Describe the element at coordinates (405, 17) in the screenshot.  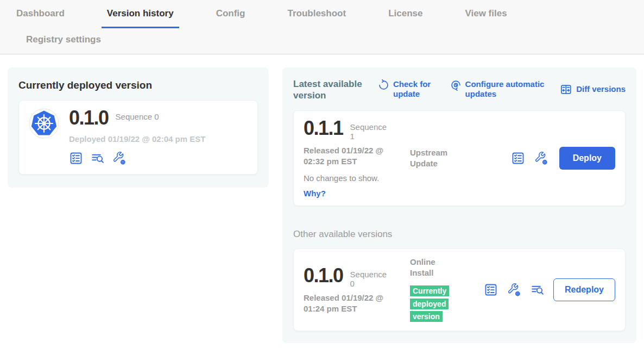
I see `tab-license: License` at that location.